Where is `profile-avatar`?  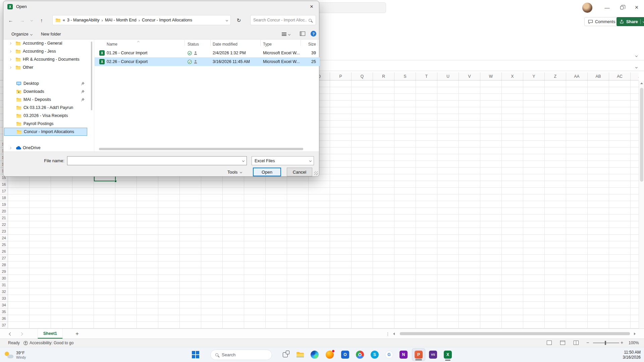
profile-avatar is located at coordinates (587, 8).